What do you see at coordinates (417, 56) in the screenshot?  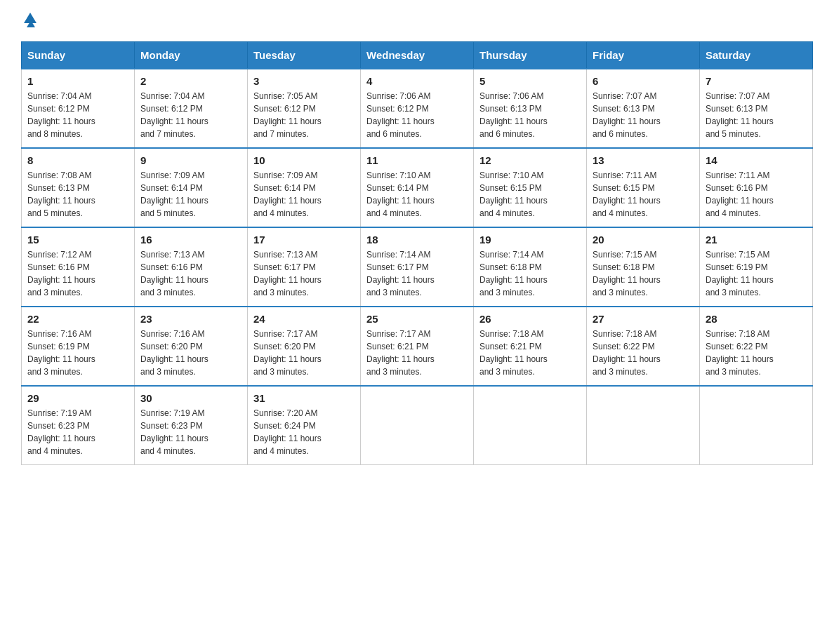 I see `header-row: SundayMondayTuesdayWednesdayThursdayFrid…` at bounding box center [417, 56].